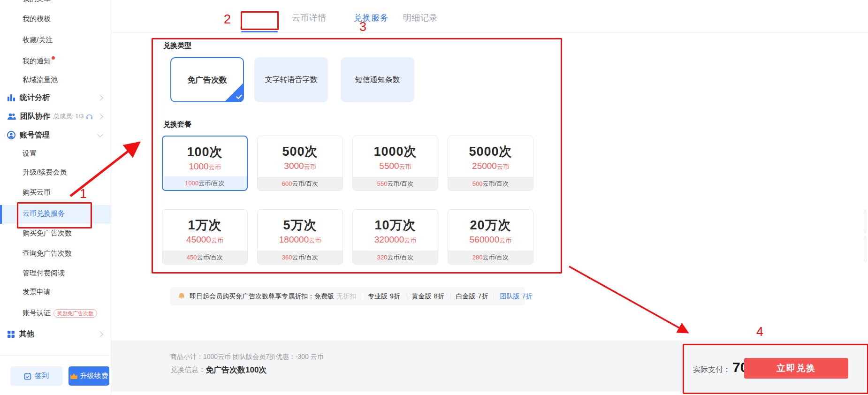 This screenshot has height=395, width=868. What do you see at coordinates (371, 18) in the screenshot?
I see `tab-exchange-service: 兑换服务` at bounding box center [371, 18].